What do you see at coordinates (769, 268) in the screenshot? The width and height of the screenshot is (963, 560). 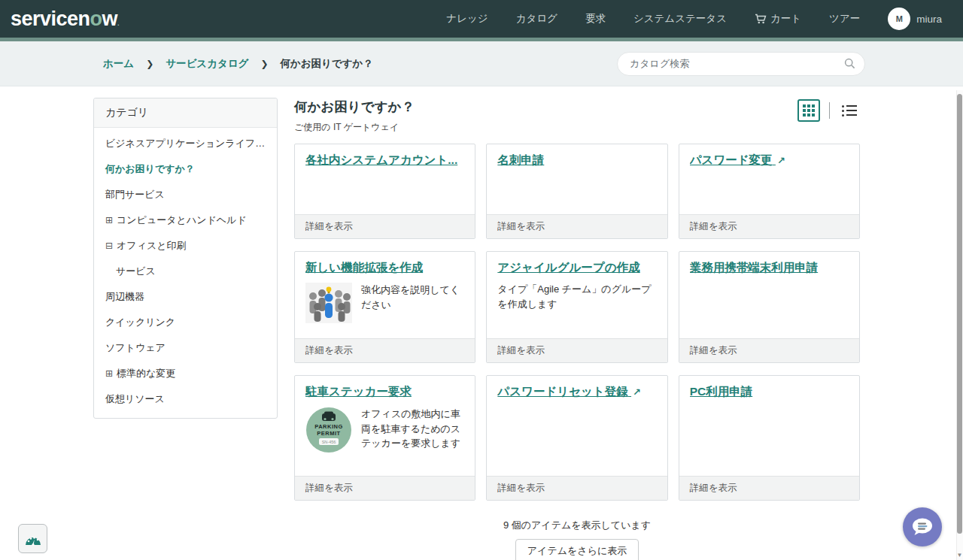 I see `card-title-link: 業務用携帯端末利用申請` at bounding box center [769, 268].